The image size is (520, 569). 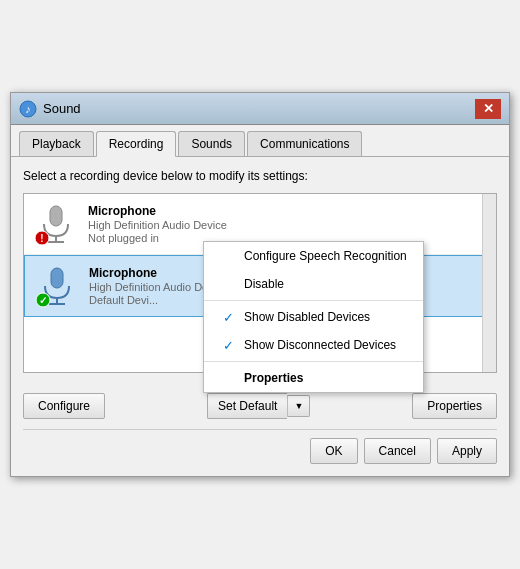 What do you see at coordinates (42, 238) in the screenshot?
I see `error-badge-1: !` at bounding box center [42, 238].